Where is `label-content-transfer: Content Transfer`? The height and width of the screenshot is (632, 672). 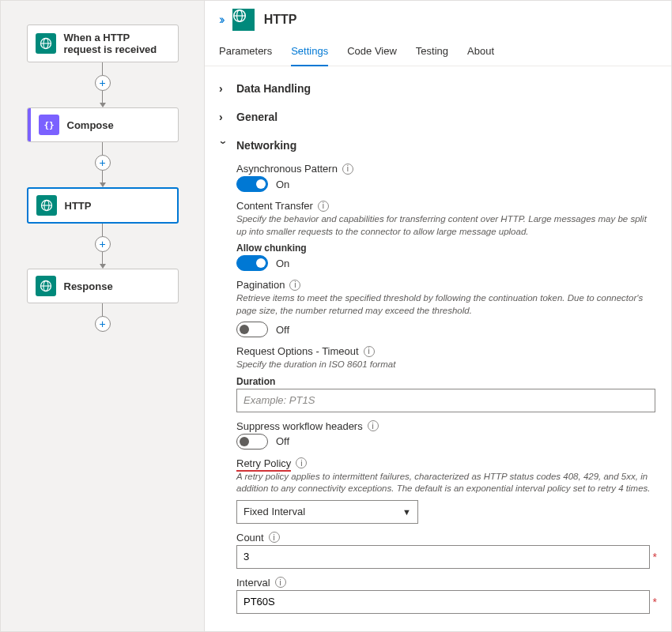 label-content-transfer: Content Transfer is located at coordinates (275, 205).